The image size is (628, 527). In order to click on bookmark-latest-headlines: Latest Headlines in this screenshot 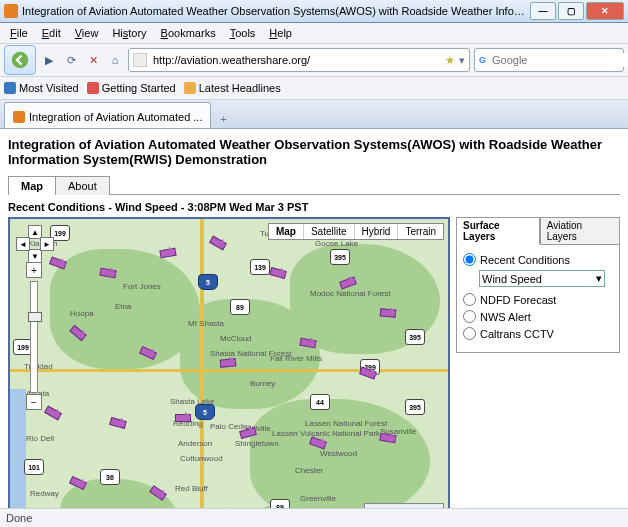, I will do `click(232, 88)`.